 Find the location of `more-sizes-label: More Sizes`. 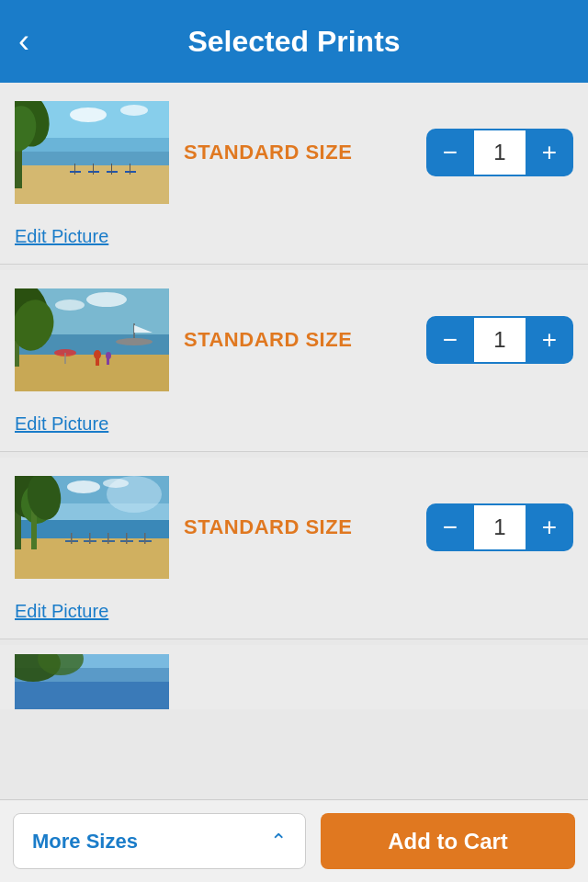

more-sizes-label: More Sizes is located at coordinates (85, 842).